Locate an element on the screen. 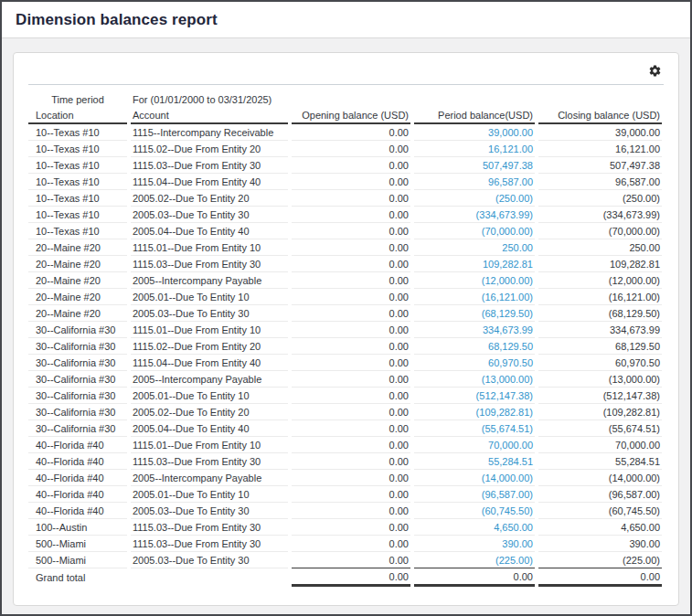  closing-balance-cell: (334,673.99) is located at coordinates (600, 215).